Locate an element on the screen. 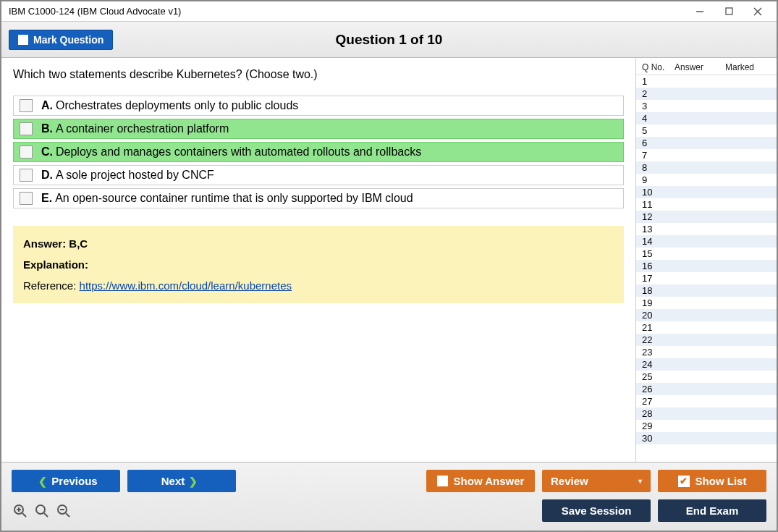  footer: ❮ Previous Next ❯ Show Answer Review ▾ ✔… is located at coordinates (389, 497).